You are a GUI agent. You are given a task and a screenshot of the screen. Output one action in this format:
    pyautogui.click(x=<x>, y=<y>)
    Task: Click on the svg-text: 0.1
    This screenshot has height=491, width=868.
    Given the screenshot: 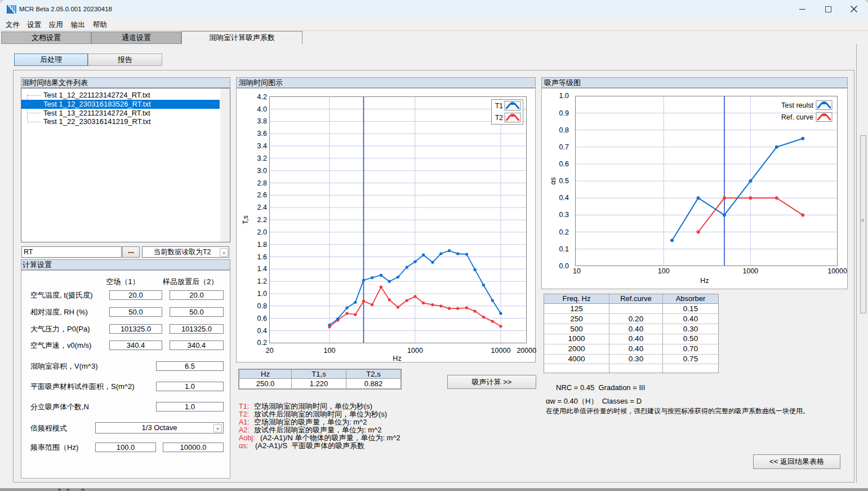 What is the action you would take?
    pyautogui.click(x=564, y=249)
    